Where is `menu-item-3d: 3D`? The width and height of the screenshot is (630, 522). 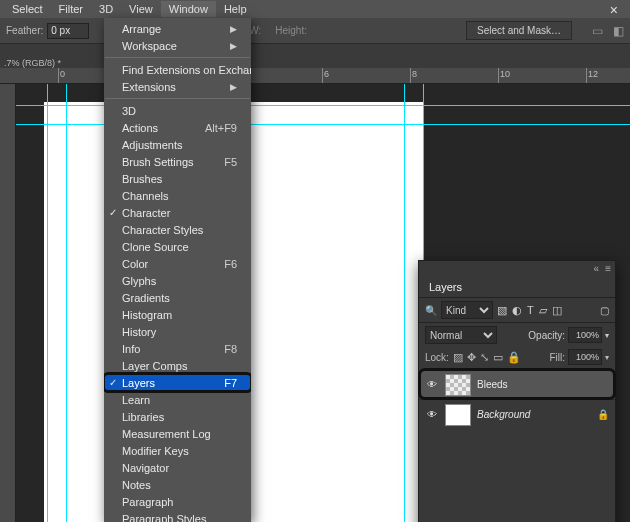 menu-item-3d: 3D is located at coordinates (178, 110).